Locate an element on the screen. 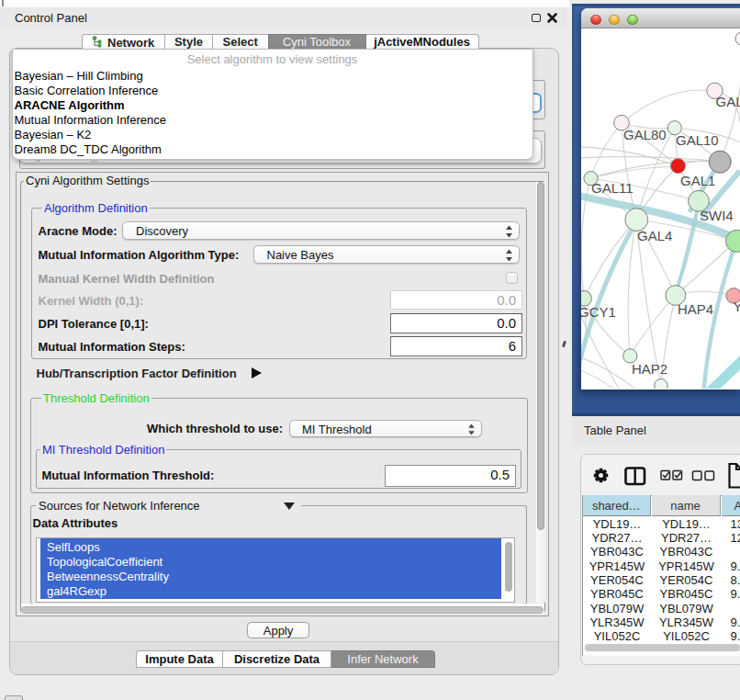  svg-text: GAL11 is located at coordinates (612, 187).